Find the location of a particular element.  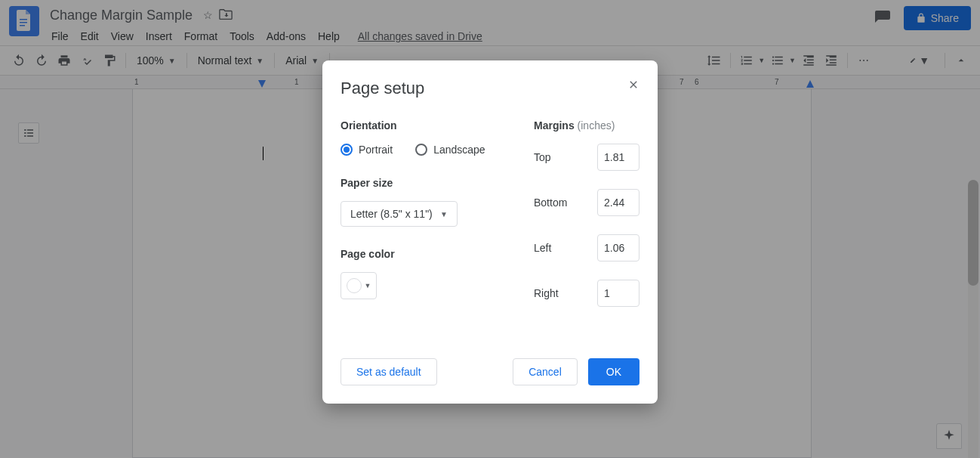

color-swatch-icon is located at coordinates (354, 286).